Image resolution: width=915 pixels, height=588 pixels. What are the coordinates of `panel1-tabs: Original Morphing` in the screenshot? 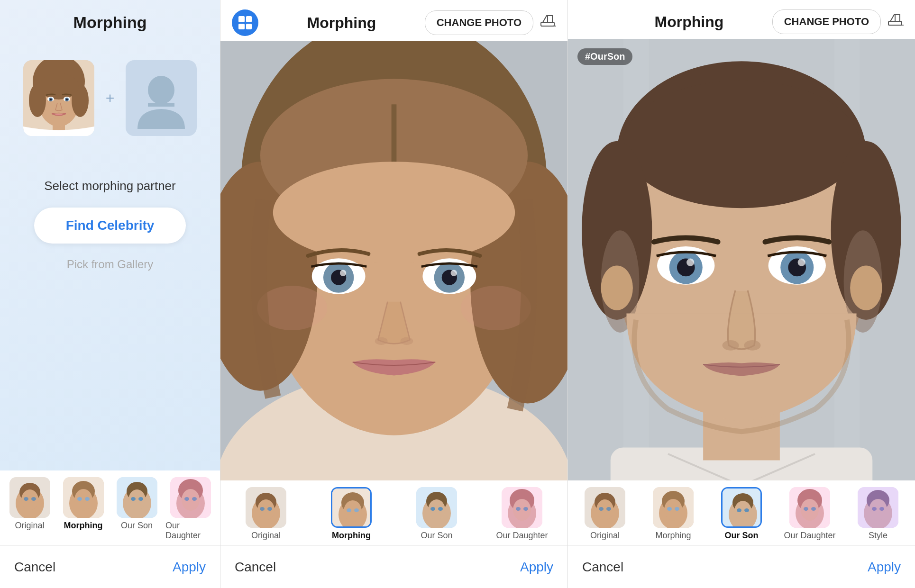 It's located at (110, 508).